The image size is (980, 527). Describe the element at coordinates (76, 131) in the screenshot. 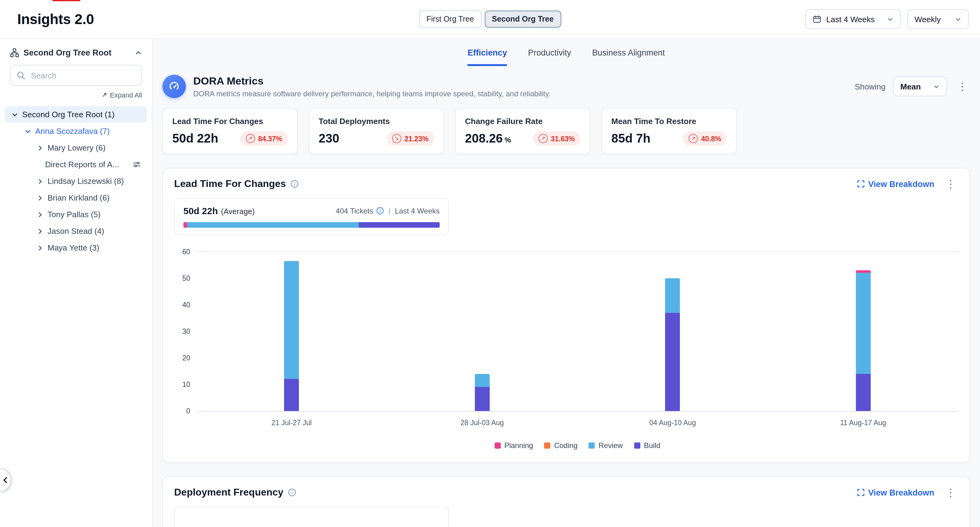

I see `tree-item-anna-scozzafava: Anna Scozzafava (7)` at that location.